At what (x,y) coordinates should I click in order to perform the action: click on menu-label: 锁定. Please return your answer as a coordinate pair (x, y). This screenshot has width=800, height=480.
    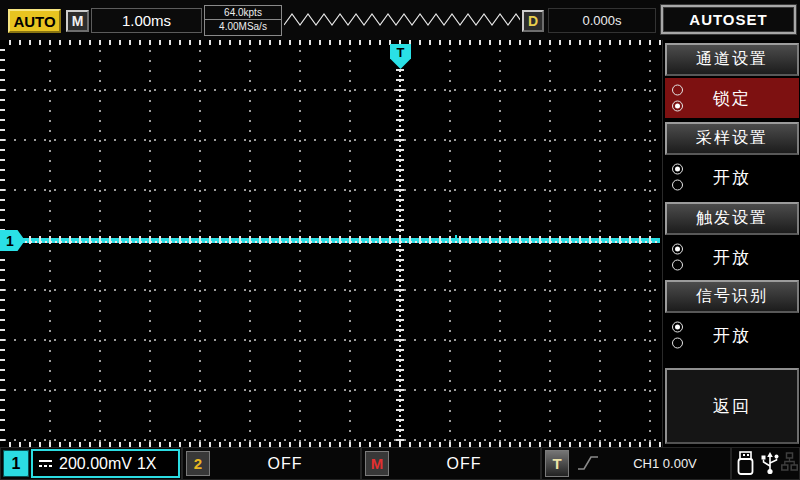
    Looking at the image, I should click on (732, 98).